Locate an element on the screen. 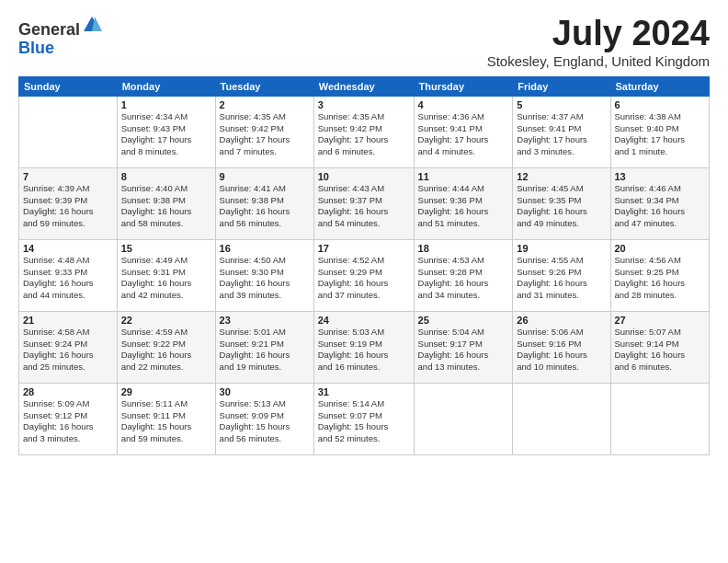 The image size is (728, 563). logo-general: General is located at coordinates (50, 29).